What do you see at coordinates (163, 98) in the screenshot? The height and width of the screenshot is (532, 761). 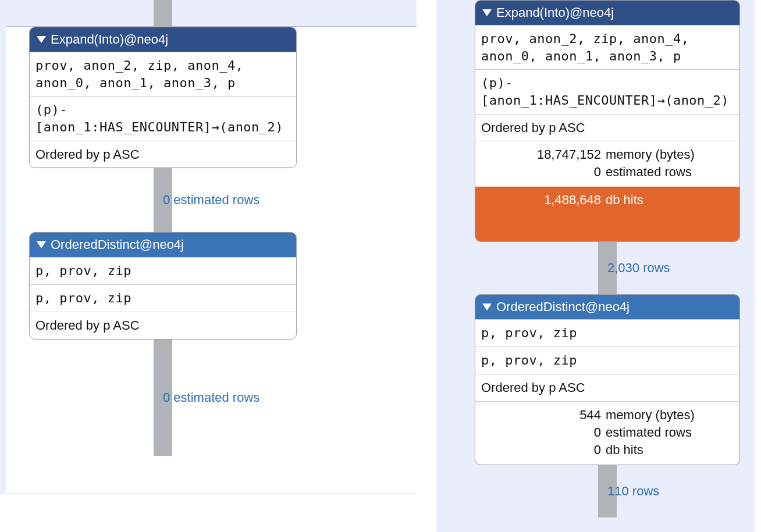 I see `plan-node-expand-into: Expand(Into)@neo4j prov, anon_2, zip, an…` at bounding box center [163, 98].